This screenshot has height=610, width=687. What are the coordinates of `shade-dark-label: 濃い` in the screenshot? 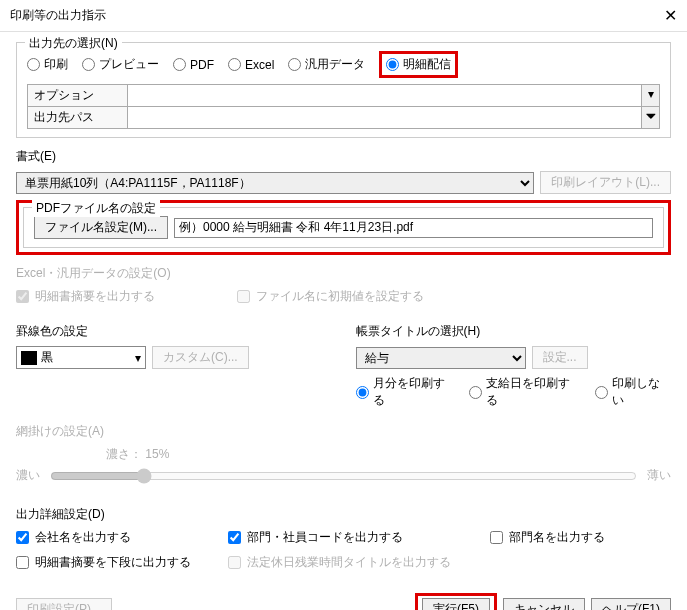 It's located at (28, 476).